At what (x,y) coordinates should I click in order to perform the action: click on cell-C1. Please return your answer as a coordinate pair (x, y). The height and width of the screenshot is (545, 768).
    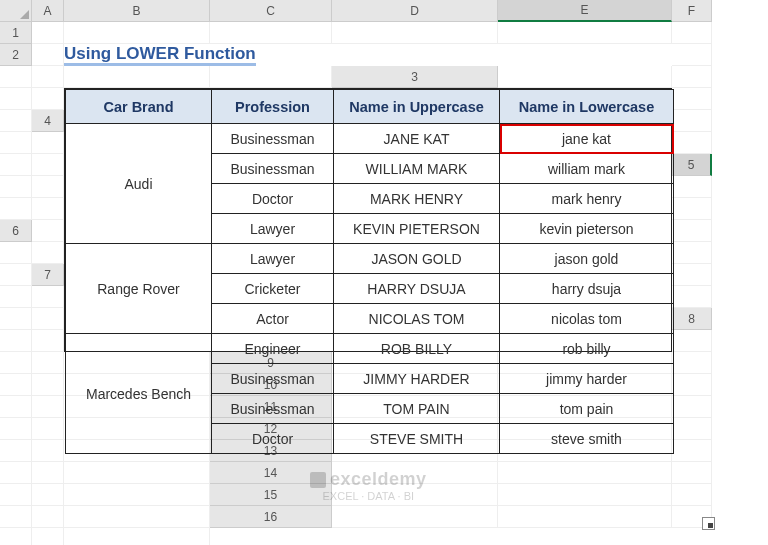
    Looking at the image, I should click on (271, 33).